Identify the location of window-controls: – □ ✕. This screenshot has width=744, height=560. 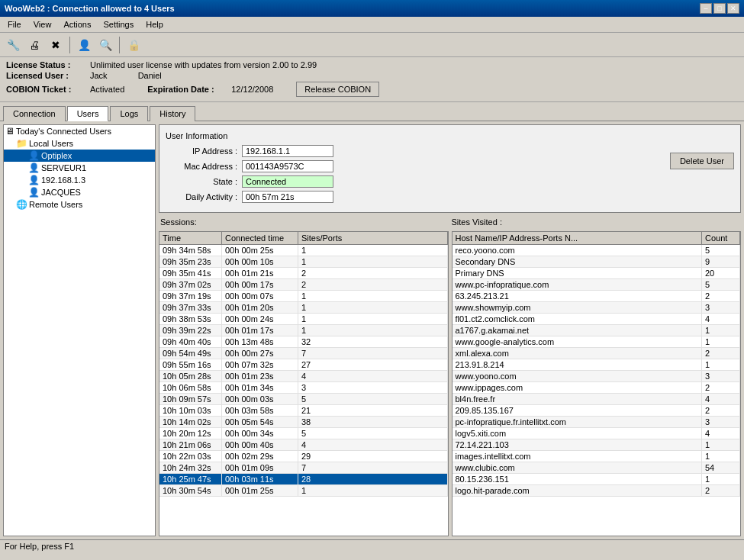
(720, 8).